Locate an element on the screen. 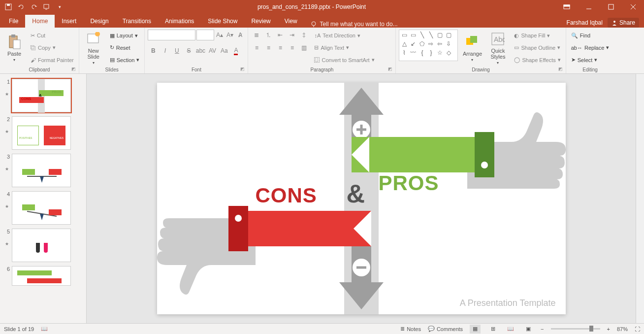 The height and width of the screenshot is (334, 644). qat-customize-icon: ▾ is located at coordinates (60, 7).